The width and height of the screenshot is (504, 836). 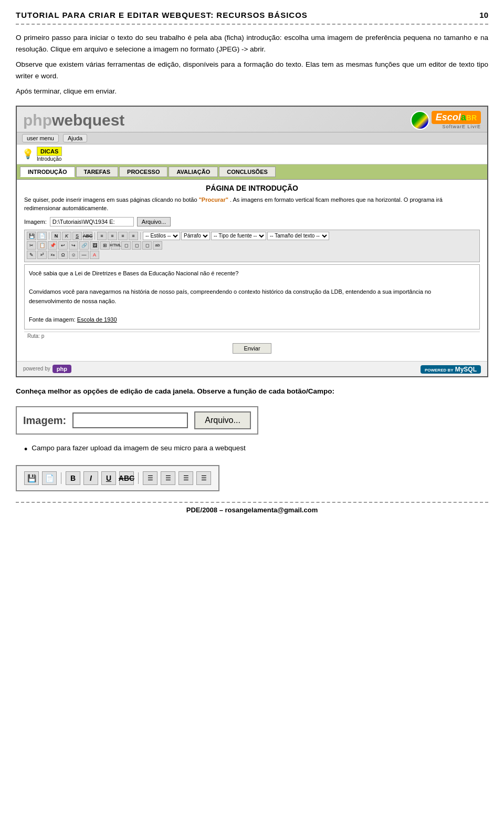 I want to click on php-badge: php, so click(x=62, y=369).